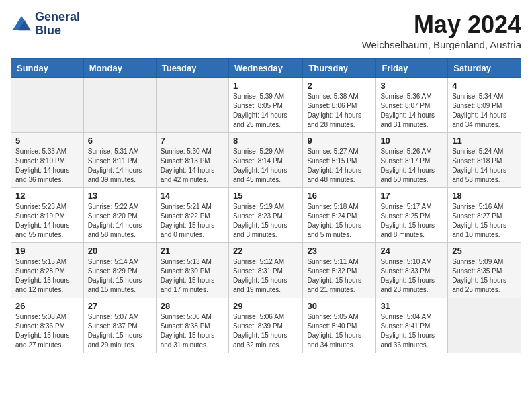 This screenshot has width=532, height=411. I want to click on calendar-cell: 22Sunrise: 5:12 AMSunset: 8:31 PMDayligh…, so click(265, 271).